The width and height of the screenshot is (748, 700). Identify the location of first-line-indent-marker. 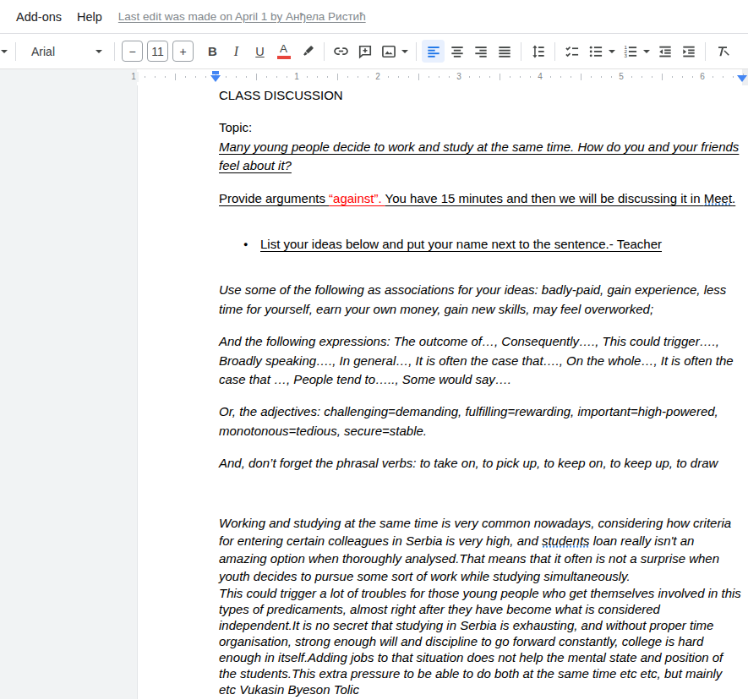
(216, 73).